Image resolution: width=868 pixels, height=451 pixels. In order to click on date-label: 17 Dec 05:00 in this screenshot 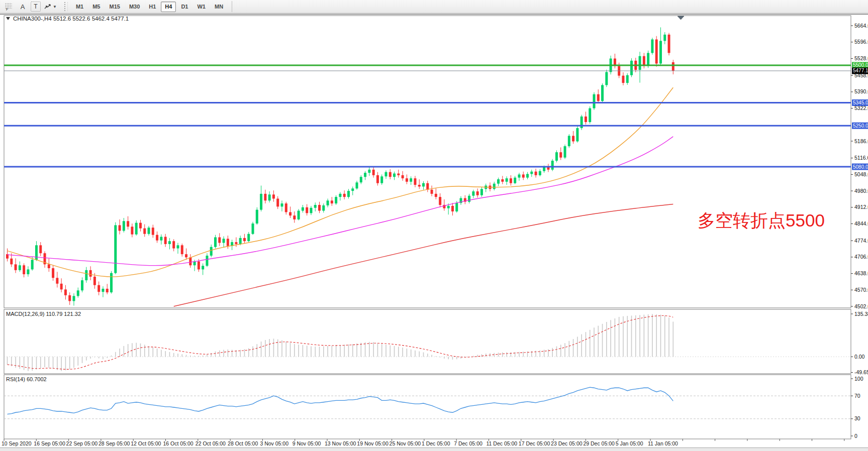, I will do `click(535, 443)`.